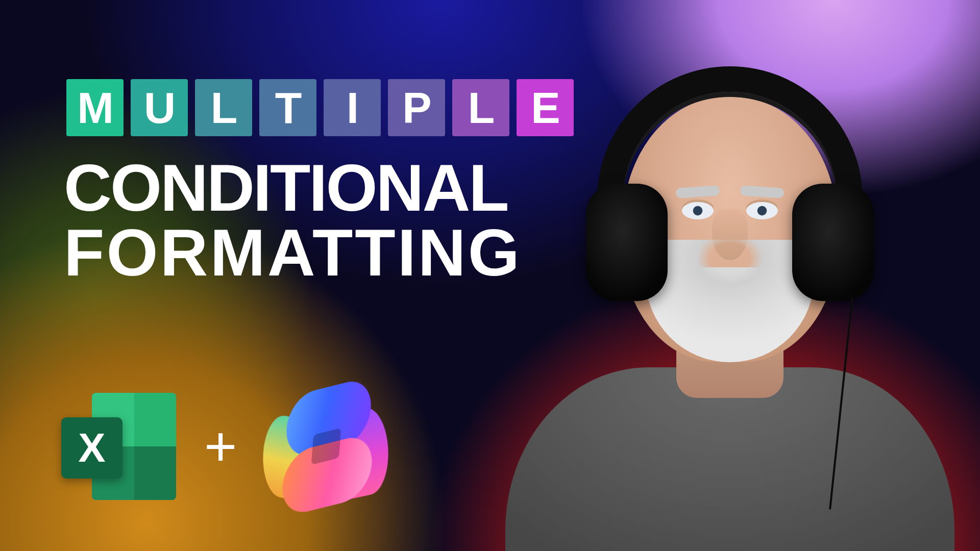  I want to click on excel-letter: X, so click(92, 448).